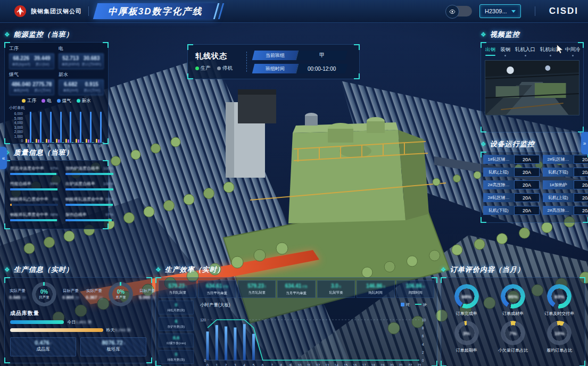 The image size is (588, 366). What do you see at coordinates (3, 158) in the screenshot?
I see `collapse-left-handle: «` at bounding box center [3, 158].